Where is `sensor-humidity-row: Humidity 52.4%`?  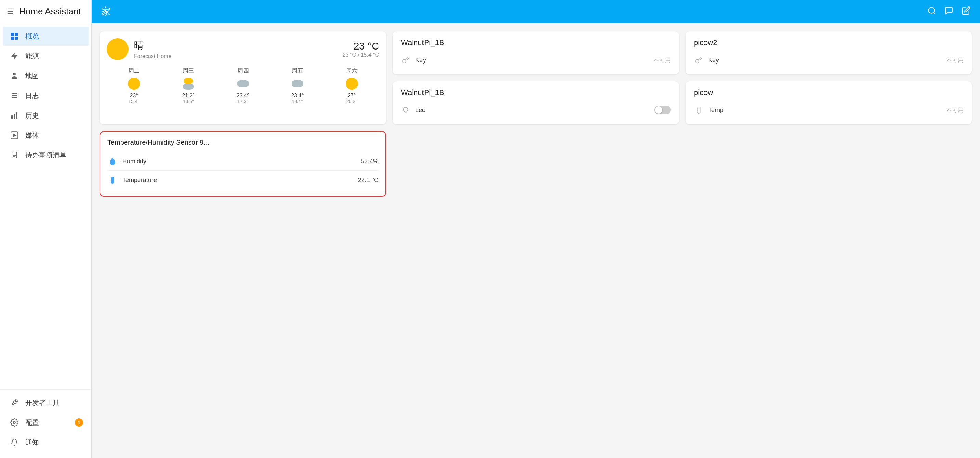 sensor-humidity-row: Humidity 52.4% is located at coordinates (243, 161).